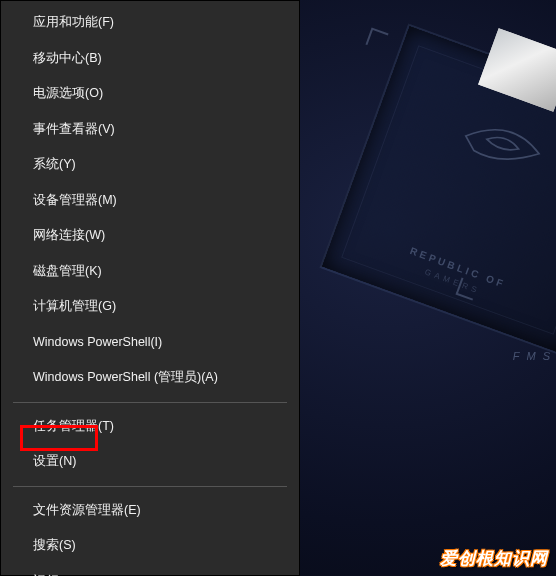 The height and width of the screenshot is (576, 556). What do you see at coordinates (74, 306) in the screenshot?
I see `menu-item-label: 计算机管理(G)` at bounding box center [74, 306].